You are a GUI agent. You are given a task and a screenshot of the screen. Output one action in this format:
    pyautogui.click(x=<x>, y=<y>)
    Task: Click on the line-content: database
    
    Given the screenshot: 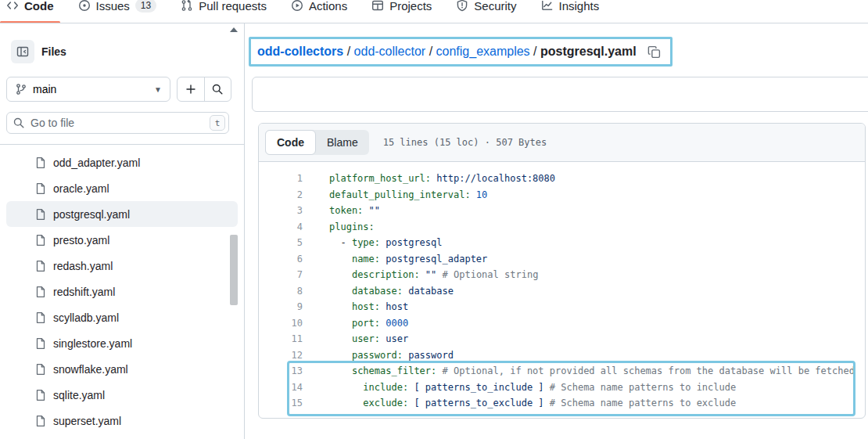 What is the action you would take?
    pyautogui.click(x=378, y=291)
    